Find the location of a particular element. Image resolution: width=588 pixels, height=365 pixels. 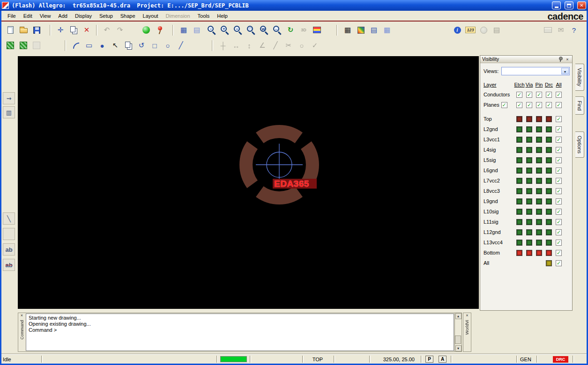

dimension-line-button: ╱ is located at coordinates (275, 45).